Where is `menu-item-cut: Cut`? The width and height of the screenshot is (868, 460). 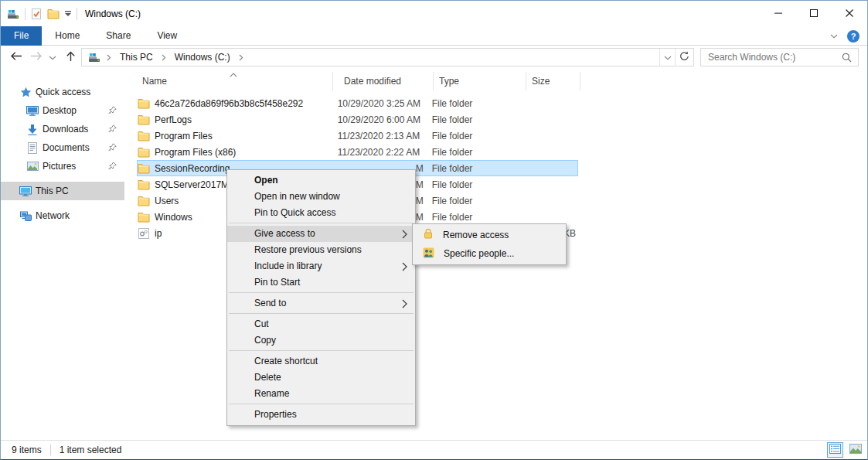
menu-item-cut: Cut is located at coordinates (322, 325).